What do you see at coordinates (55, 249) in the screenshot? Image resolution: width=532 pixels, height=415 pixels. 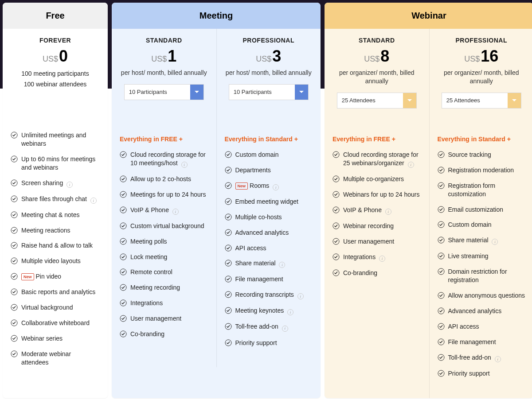 I see `feature-list: Unlimited meetings and webinarsUp to 60 …` at bounding box center [55, 249].